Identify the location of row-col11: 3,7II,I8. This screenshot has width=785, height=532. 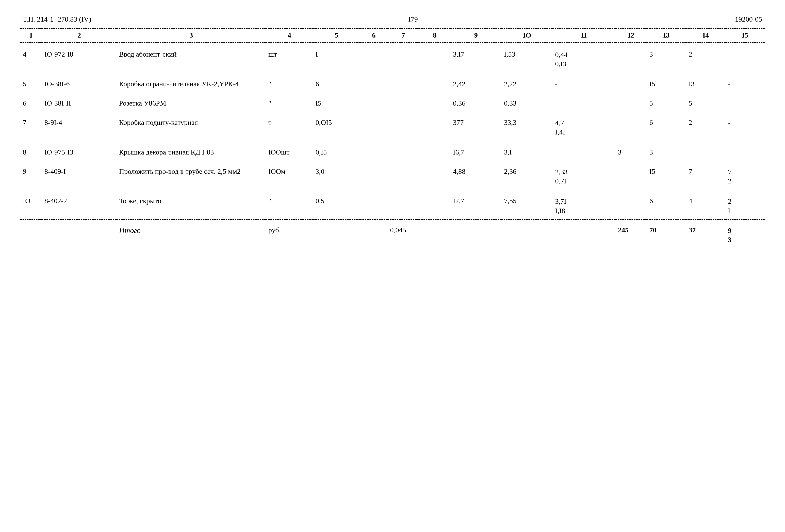
(584, 204).